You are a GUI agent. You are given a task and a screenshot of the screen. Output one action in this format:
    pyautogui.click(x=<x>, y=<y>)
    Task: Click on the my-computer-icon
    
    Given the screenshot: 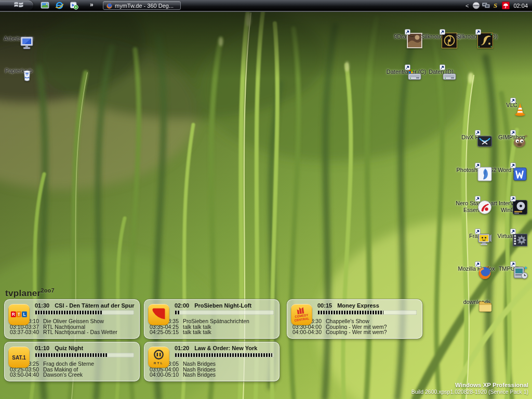 What is the action you would take?
    pyautogui.click(x=27, y=43)
    